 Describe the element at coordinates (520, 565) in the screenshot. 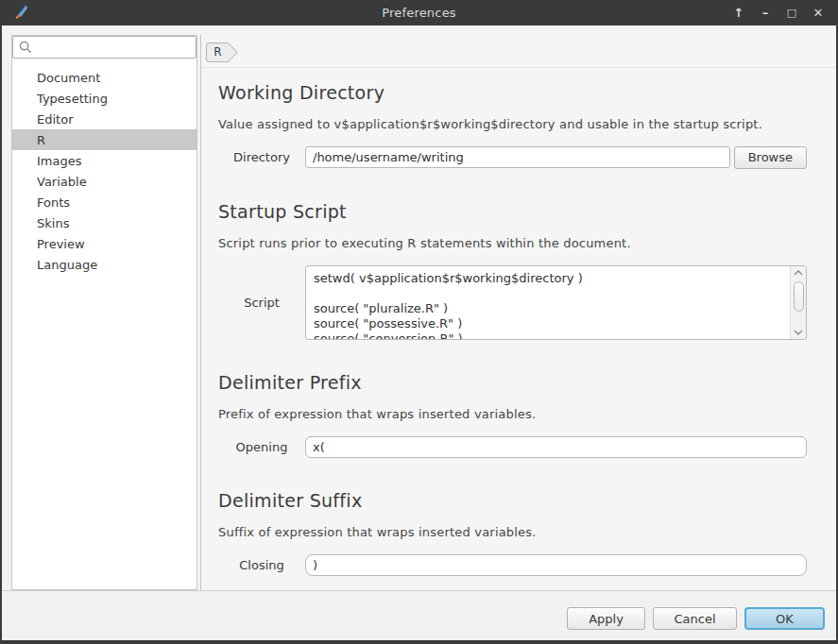

I see `closing-row: Closing` at that location.